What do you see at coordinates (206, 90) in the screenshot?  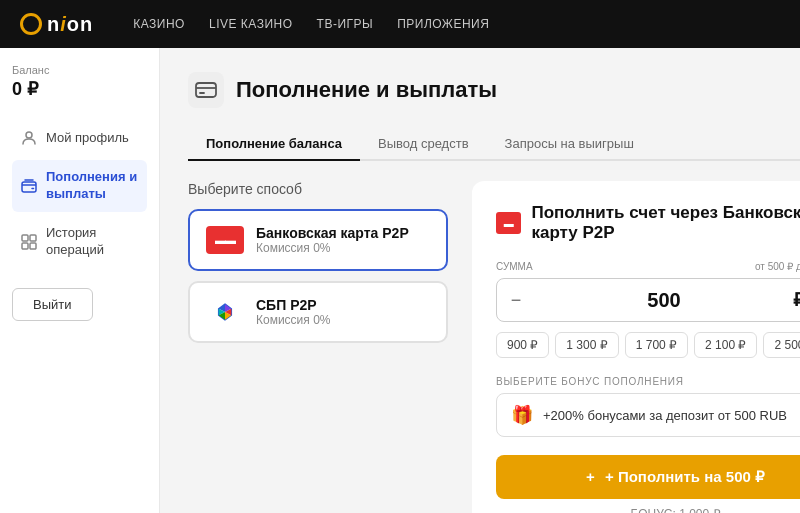 I see `page-icon` at bounding box center [206, 90].